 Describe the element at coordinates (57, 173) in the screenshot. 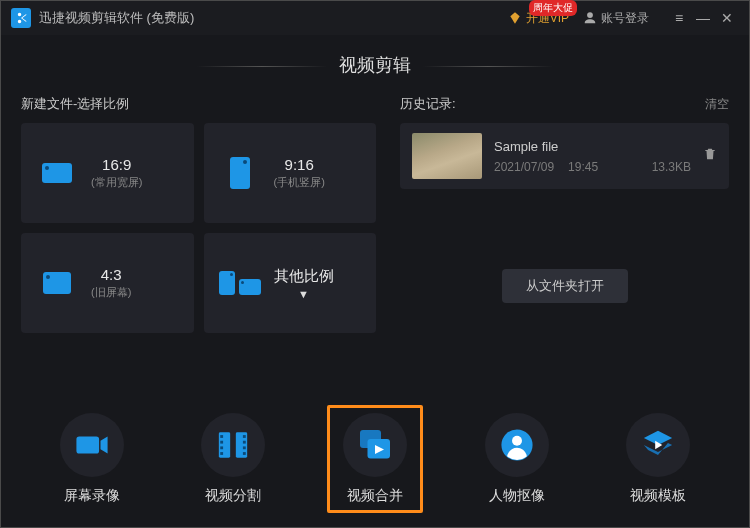

I see `landscape-icon` at that location.